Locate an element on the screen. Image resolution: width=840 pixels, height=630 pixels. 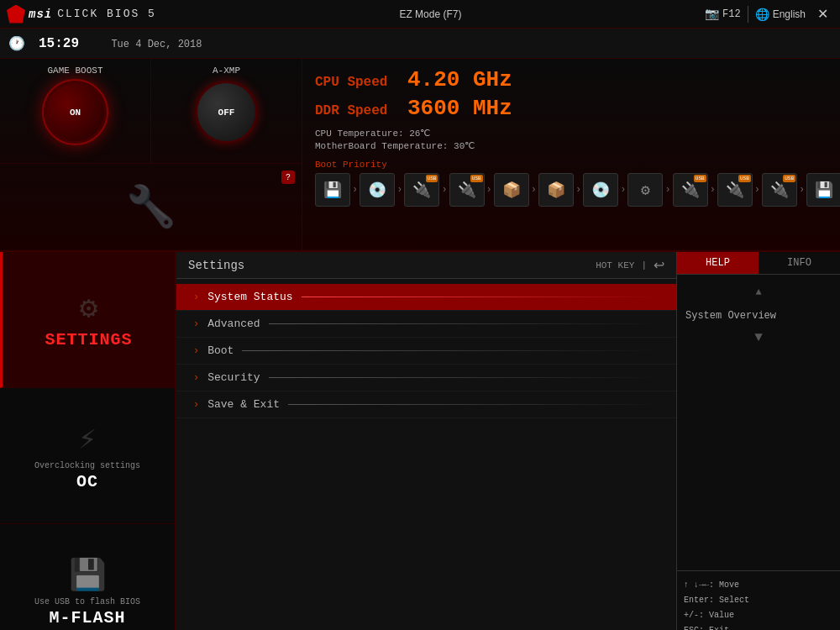
axmp-knob: OFF is located at coordinates (227, 113).